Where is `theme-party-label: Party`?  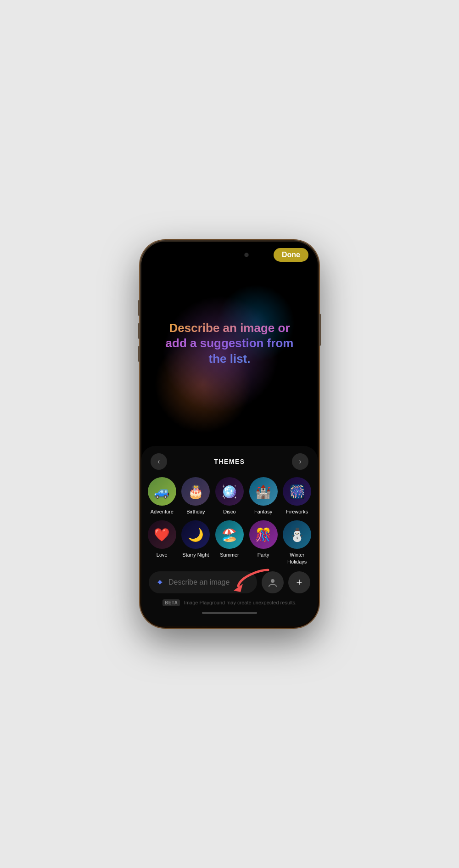 theme-party-label: Party is located at coordinates (263, 555).